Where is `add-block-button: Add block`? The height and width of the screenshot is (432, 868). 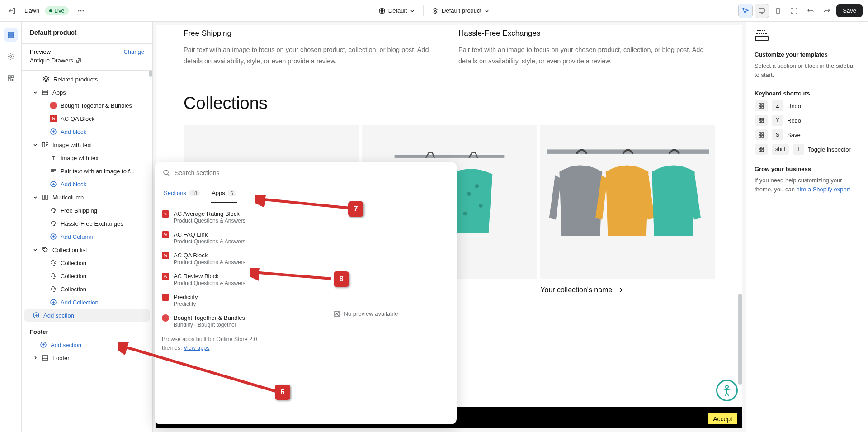
add-block-button: Add block is located at coordinates (87, 132).